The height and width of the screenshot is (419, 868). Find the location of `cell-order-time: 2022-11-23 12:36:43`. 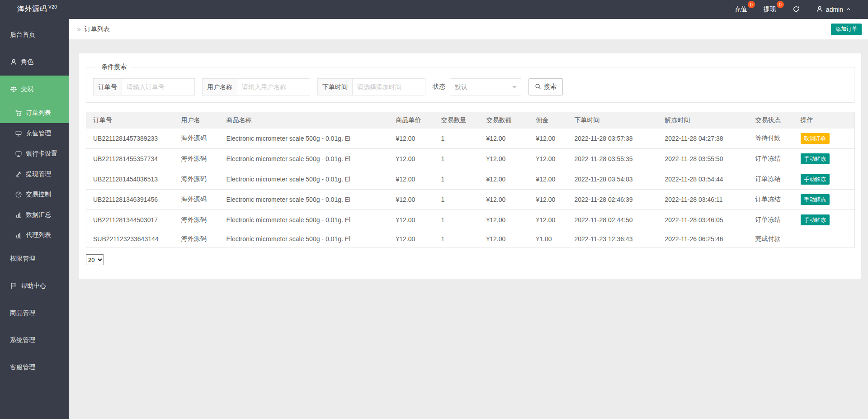

cell-order-time: 2022-11-23 12:36:43 is located at coordinates (615, 239).